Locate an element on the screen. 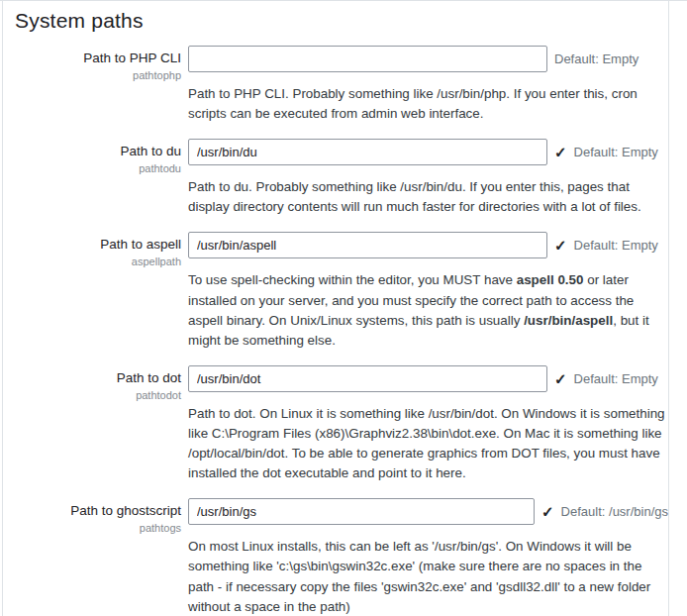 The height and width of the screenshot is (616, 687). setting-description-pathtogs: On most Linux installs, this can be left… is located at coordinates (430, 576).